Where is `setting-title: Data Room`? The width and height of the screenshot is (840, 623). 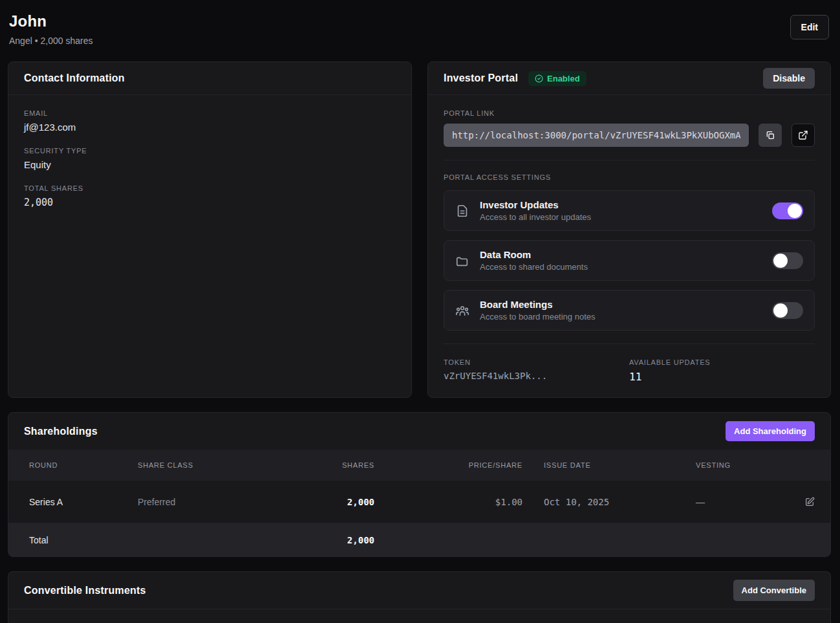 setting-title: Data Room is located at coordinates (626, 255).